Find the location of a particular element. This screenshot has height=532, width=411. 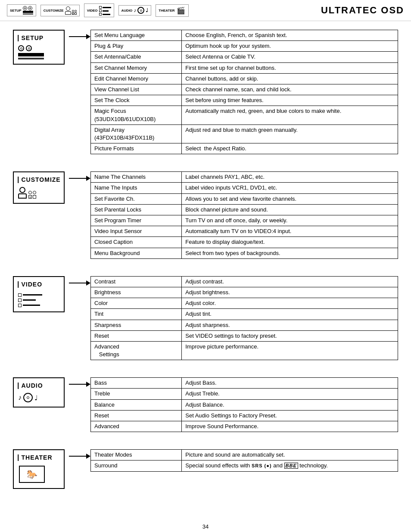

setup-circle-left is located at coordinates (21, 48).